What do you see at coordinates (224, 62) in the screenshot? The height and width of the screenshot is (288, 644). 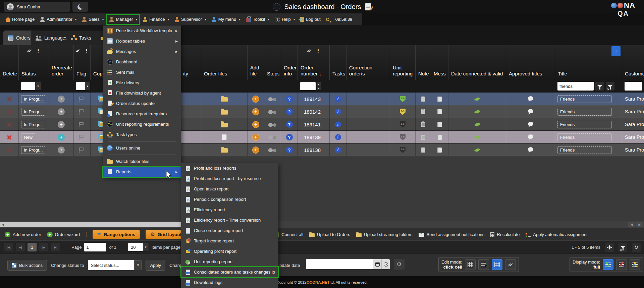 I see `column-header-files: Order files` at bounding box center [224, 62].